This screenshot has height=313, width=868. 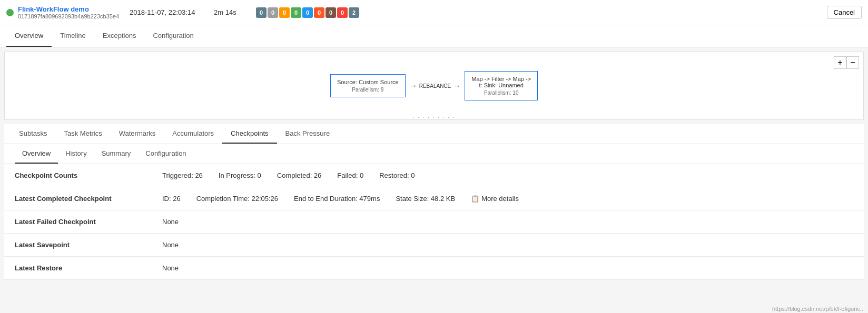 What do you see at coordinates (434, 245) in the screenshot?
I see `table-row: Latest Savepoint None` at bounding box center [434, 245].